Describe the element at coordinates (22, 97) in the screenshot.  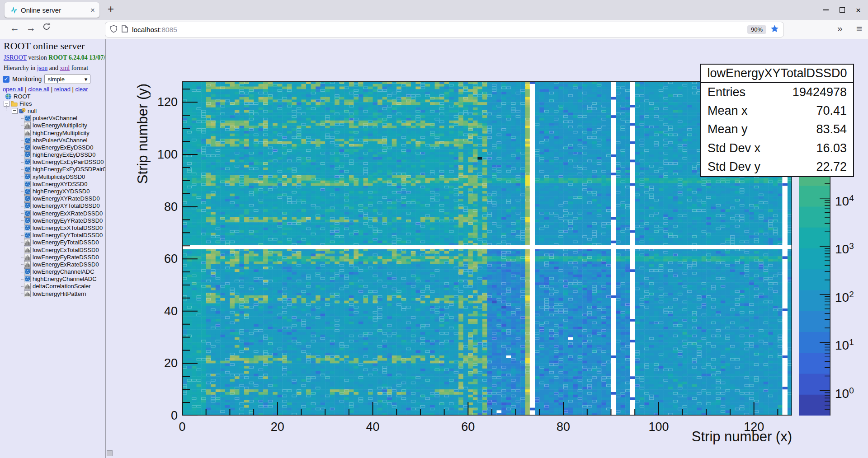
I see `tree-item-label: ROOT` at that location.